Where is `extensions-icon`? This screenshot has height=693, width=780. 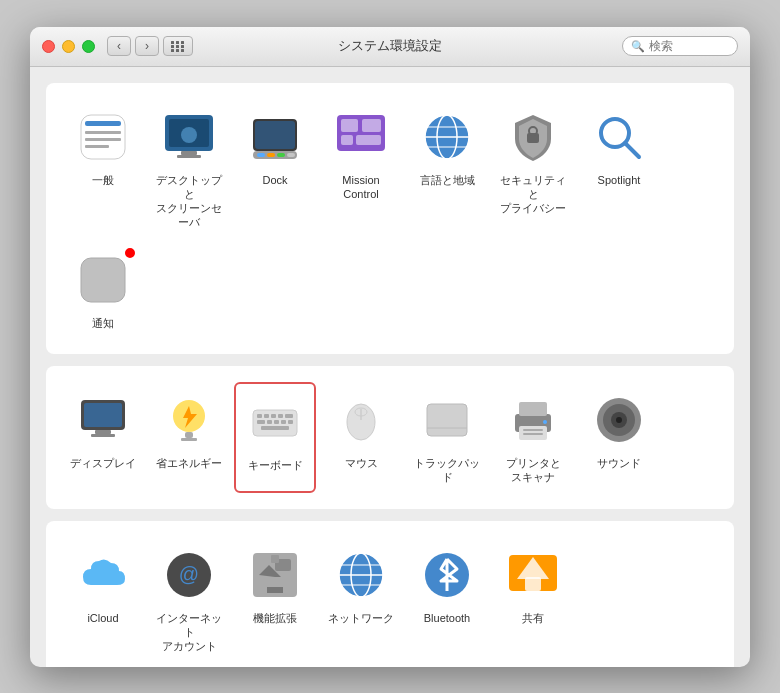 extensions-icon is located at coordinates (275, 575).